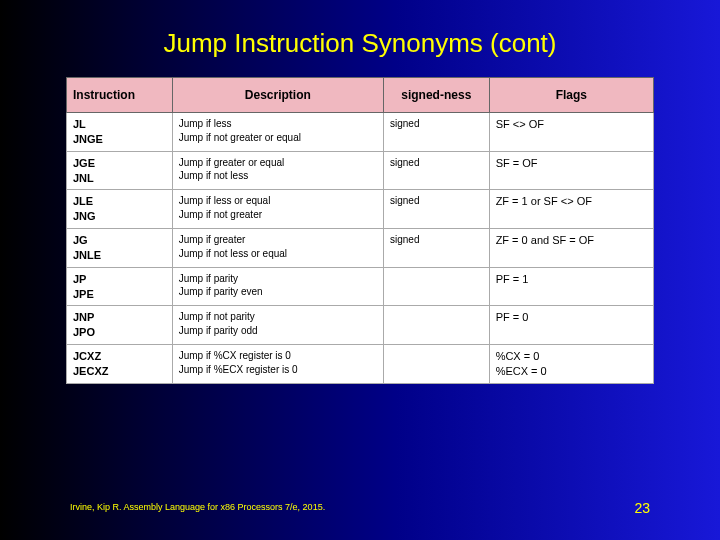 The image size is (720, 540). Describe the element at coordinates (571, 96) in the screenshot. I see `th-flags: Flags` at that location.